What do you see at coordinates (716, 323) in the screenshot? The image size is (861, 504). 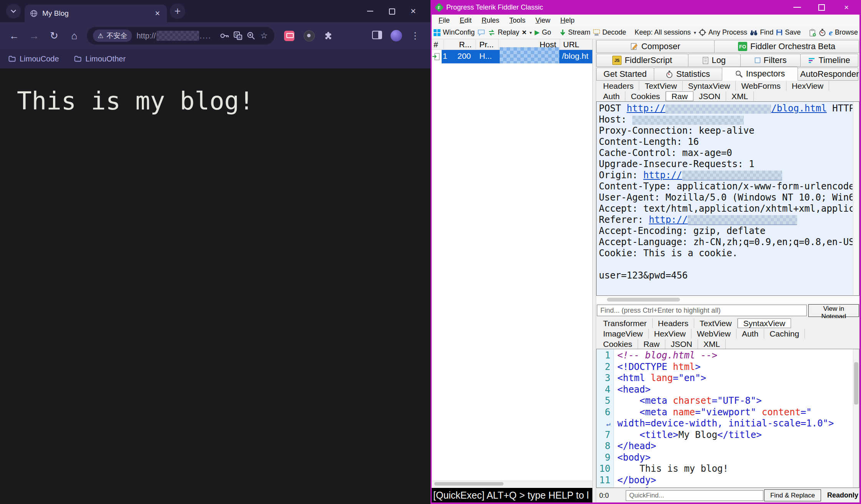 I see `response-tab-textview: TextView` at bounding box center [716, 323].